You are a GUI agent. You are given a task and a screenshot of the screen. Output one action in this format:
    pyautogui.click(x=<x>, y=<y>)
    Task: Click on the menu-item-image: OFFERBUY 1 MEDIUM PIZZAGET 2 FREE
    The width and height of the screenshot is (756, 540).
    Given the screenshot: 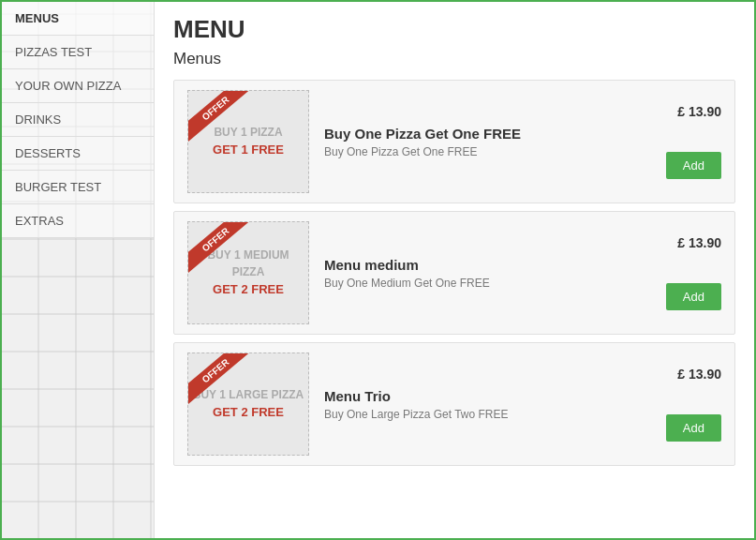 What is the action you would take?
    pyautogui.click(x=248, y=273)
    